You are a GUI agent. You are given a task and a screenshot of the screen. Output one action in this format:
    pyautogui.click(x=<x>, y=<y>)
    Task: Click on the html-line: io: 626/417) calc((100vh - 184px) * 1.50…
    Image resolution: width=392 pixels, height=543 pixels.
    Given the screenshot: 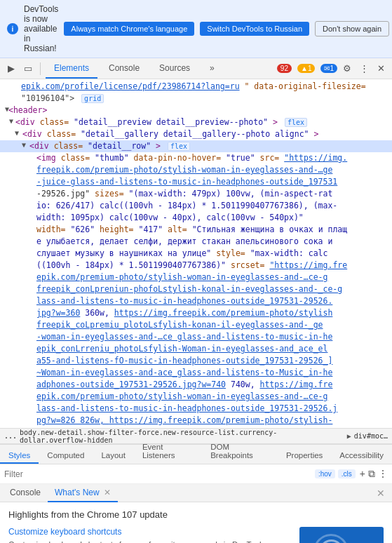 What is the action you would take?
    pyautogui.click(x=196, y=206)
    